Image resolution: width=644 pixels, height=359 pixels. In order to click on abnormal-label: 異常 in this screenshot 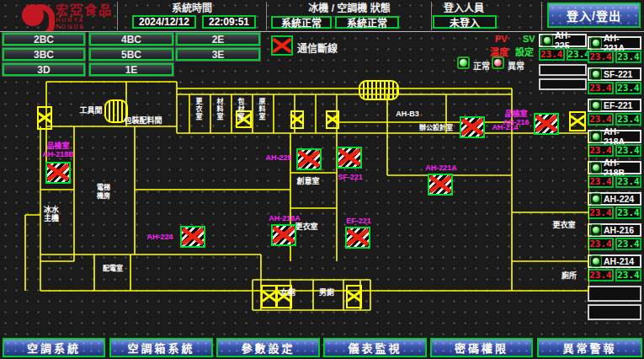, I will do `click(516, 66)`.